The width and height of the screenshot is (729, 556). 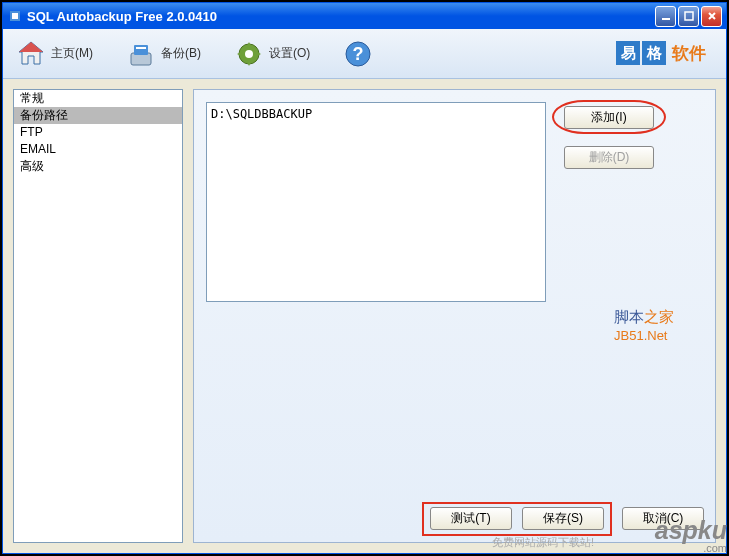 What do you see at coordinates (563, 518) in the screenshot?
I see `save-button: 保存(S)` at bounding box center [563, 518].